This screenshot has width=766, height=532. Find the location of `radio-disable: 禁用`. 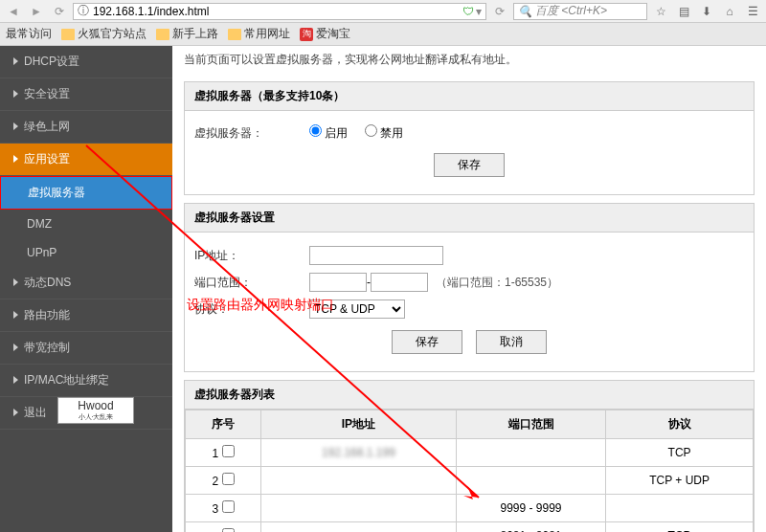

radio-disable: 禁用 is located at coordinates (384, 133).